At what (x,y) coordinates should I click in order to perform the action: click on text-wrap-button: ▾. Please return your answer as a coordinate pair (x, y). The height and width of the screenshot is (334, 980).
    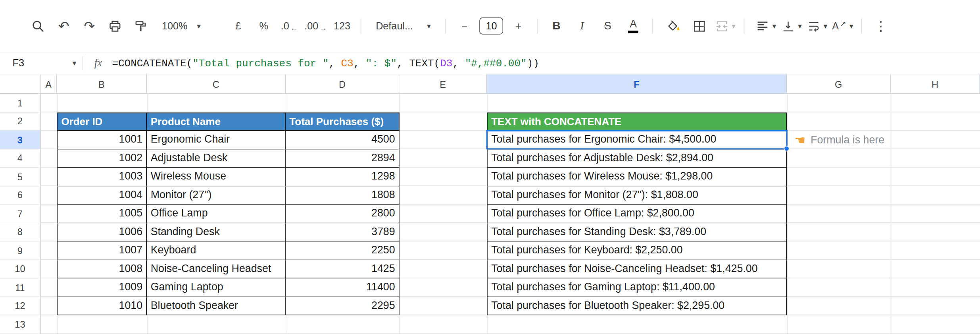
    Looking at the image, I should click on (817, 26).